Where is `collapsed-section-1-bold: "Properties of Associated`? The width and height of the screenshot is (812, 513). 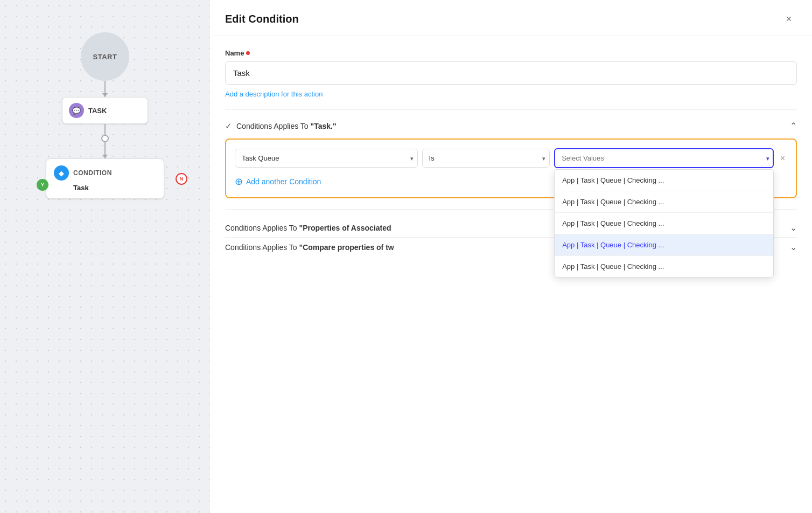 collapsed-section-1-bold: "Properties of Associated is located at coordinates (346, 228).